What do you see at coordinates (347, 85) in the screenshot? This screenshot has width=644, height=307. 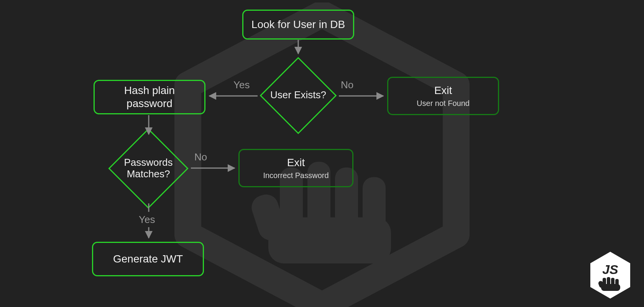 I see `edge-label-user-exists-no: No` at bounding box center [347, 85].